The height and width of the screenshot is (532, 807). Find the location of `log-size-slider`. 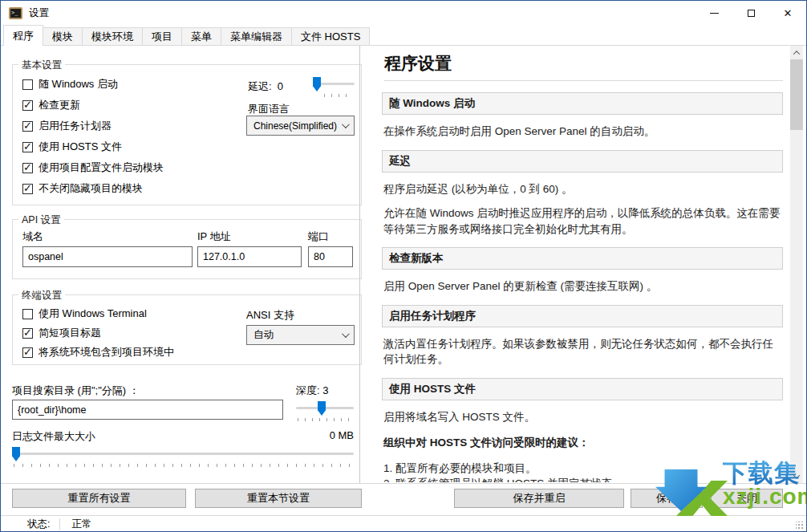

log-size-slider is located at coordinates (183, 457).